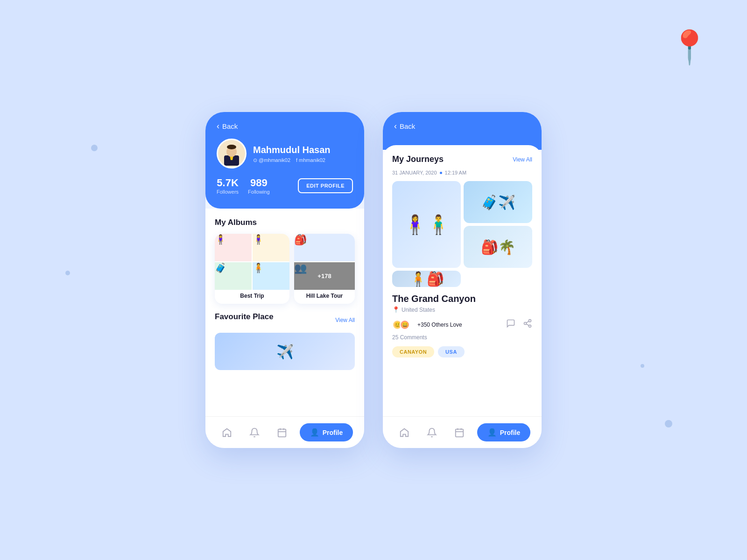 This screenshot has width=747, height=560. I want to click on home-icon-svg, so click(227, 433).